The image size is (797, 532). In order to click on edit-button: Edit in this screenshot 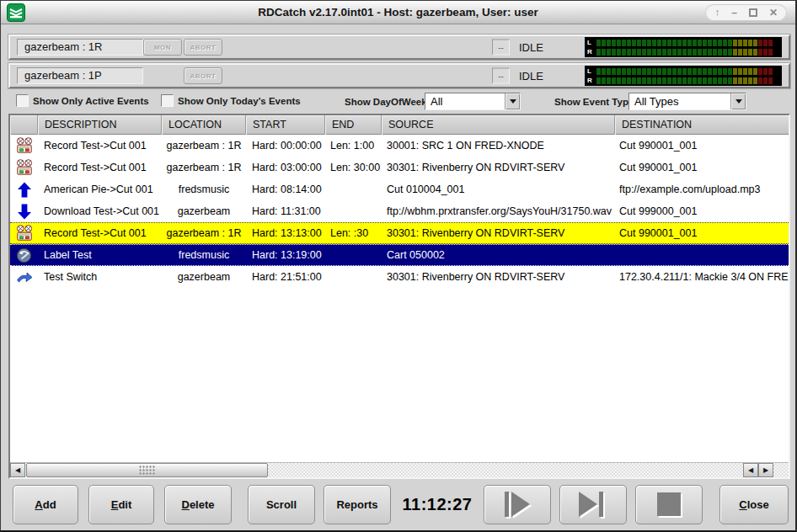, I will do `click(121, 505)`.